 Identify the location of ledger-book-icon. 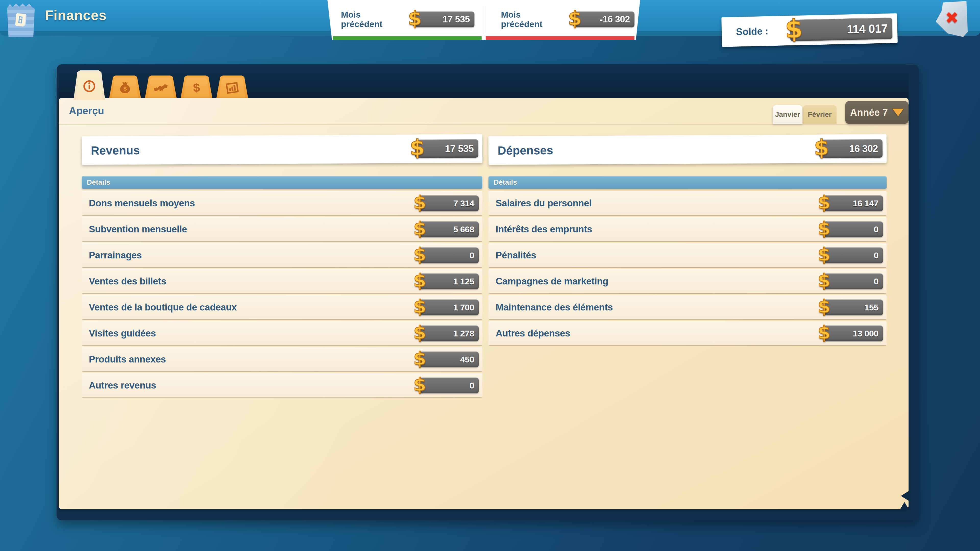
(21, 20).